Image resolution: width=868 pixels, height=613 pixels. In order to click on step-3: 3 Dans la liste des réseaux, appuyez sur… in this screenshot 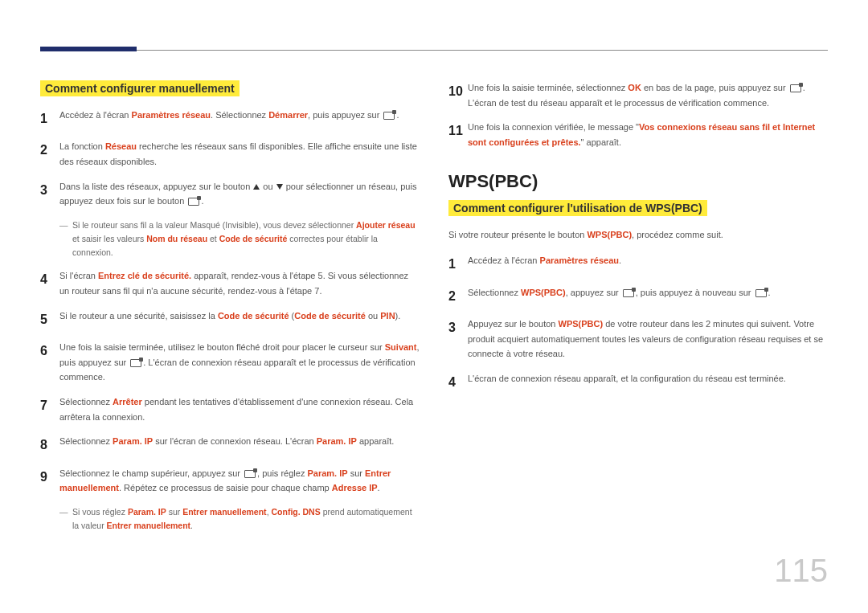, I will do `click(230, 194)`.